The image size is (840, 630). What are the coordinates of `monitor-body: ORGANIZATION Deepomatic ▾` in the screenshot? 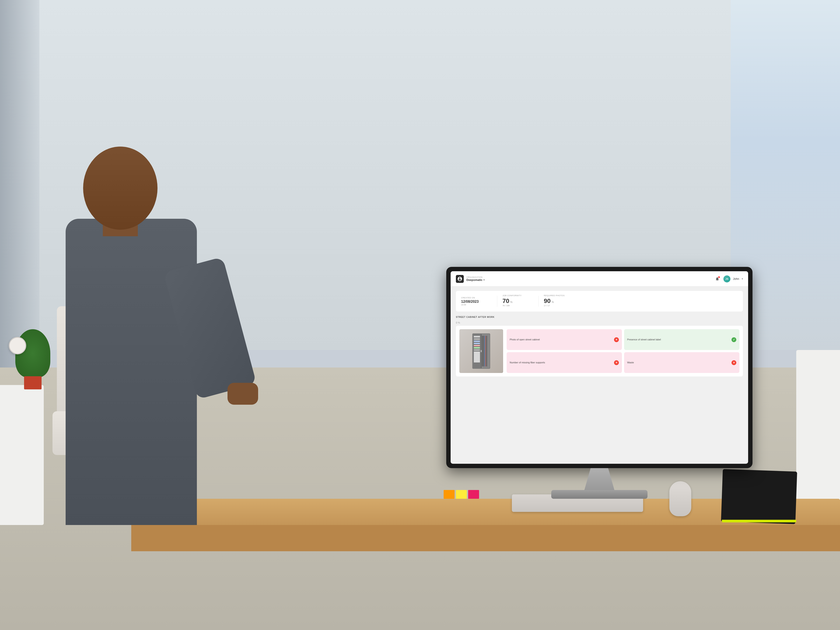 It's located at (599, 368).